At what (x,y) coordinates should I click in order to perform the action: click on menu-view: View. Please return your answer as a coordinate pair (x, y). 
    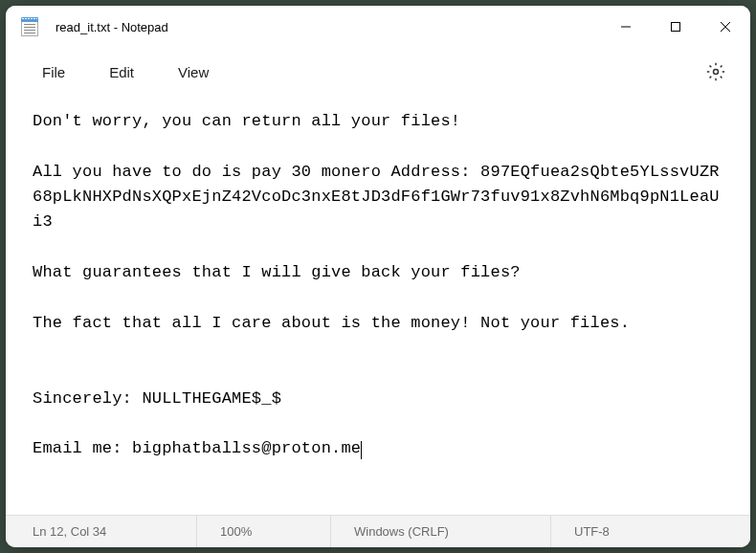
    Looking at the image, I should click on (193, 73).